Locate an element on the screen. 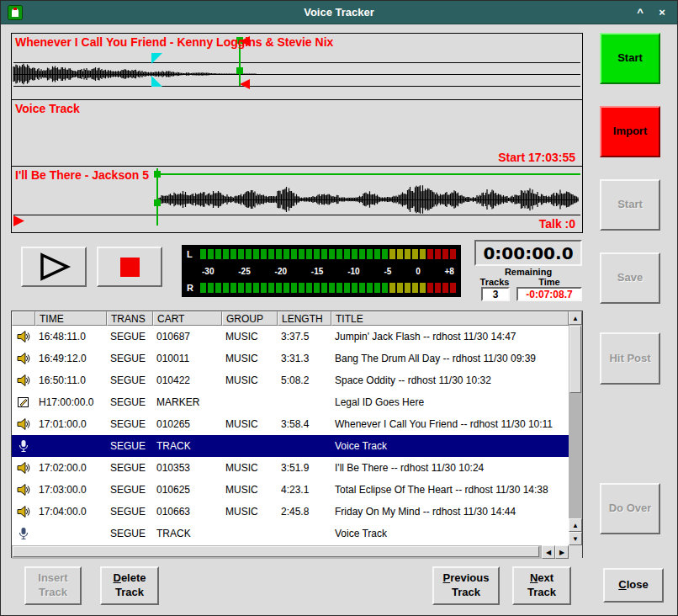 The height and width of the screenshot is (616, 678). close-window-button: × is located at coordinates (662, 13).